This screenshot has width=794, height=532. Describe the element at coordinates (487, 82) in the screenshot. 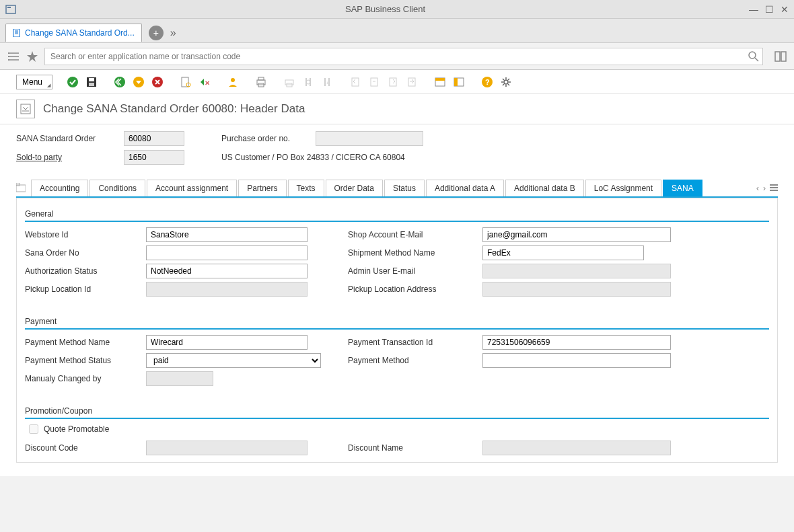

I see `help-icon: ?` at that location.